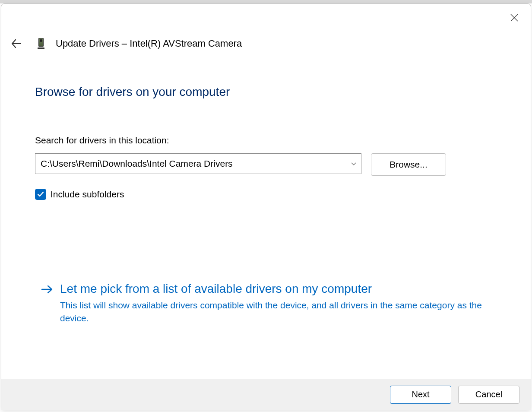 Image resolution: width=532 pixels, height=412 pixels. I want to click on background-toolbar, so click(266, 2).